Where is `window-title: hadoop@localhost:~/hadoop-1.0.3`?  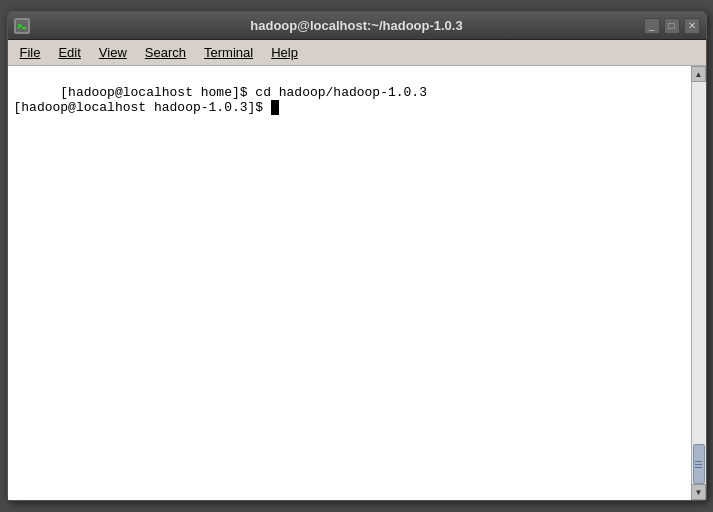
window-title: hadoop@localhost:~/hadoop-1.0.3 is located at coordinates (356, 26).